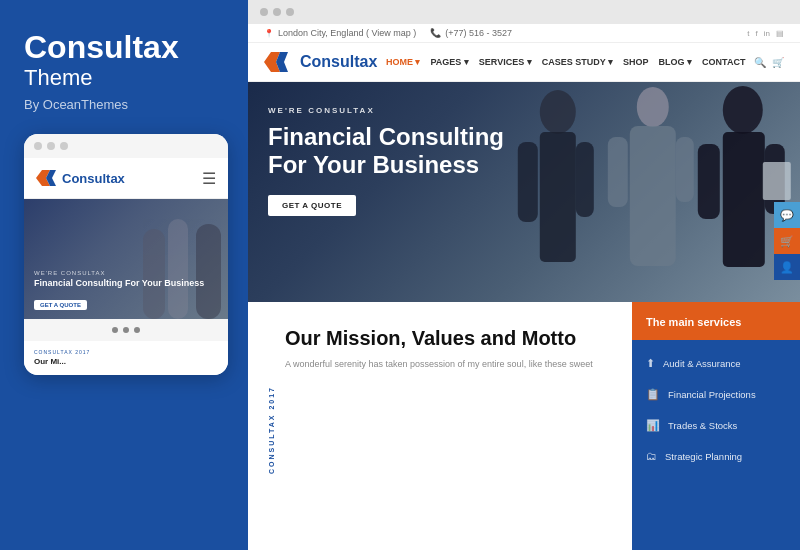 This screenshot has width=800, height=550. I want to click on linkedin-icon: in, so click(767, 34).